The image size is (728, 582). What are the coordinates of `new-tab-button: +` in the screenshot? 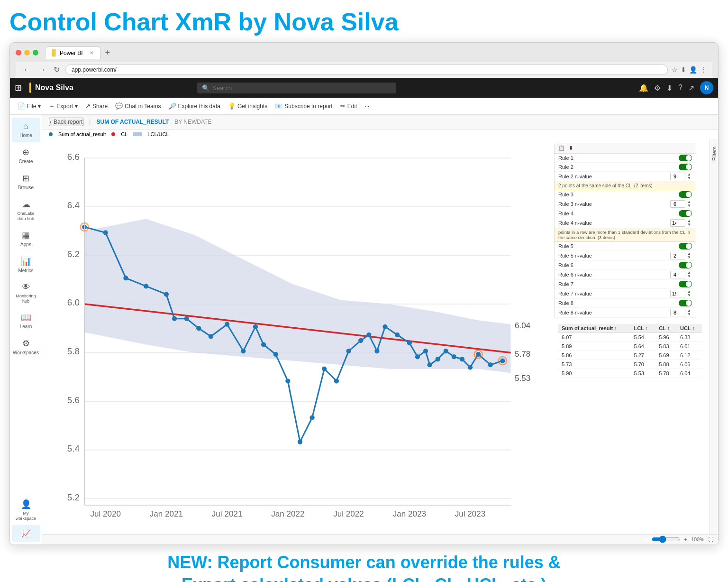 It's located at (108, 53).